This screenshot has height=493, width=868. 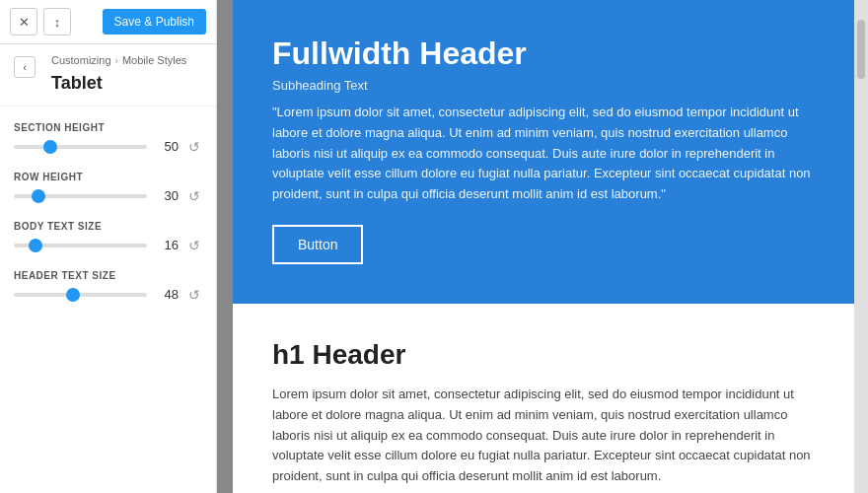 I want to click on section-height-slider, so click(x=81, y=147).